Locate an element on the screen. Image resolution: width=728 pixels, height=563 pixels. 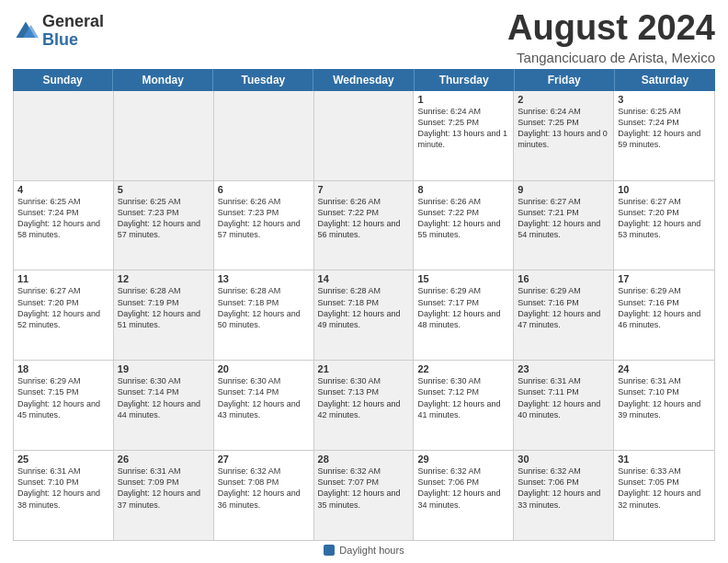
day-number: 22 is located at coordinates (463, 369).